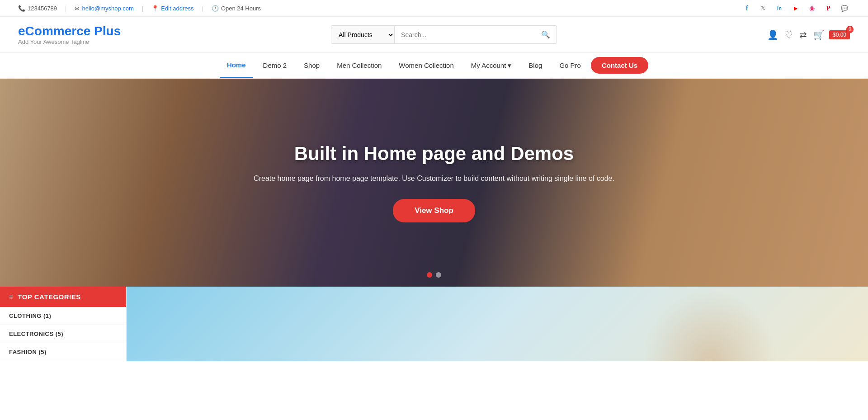  Describe the element at coordinates (70, 34) in the screenshot. I see `logo-area: eCommerce Plus Add Your Awesome Tagline` at that location.